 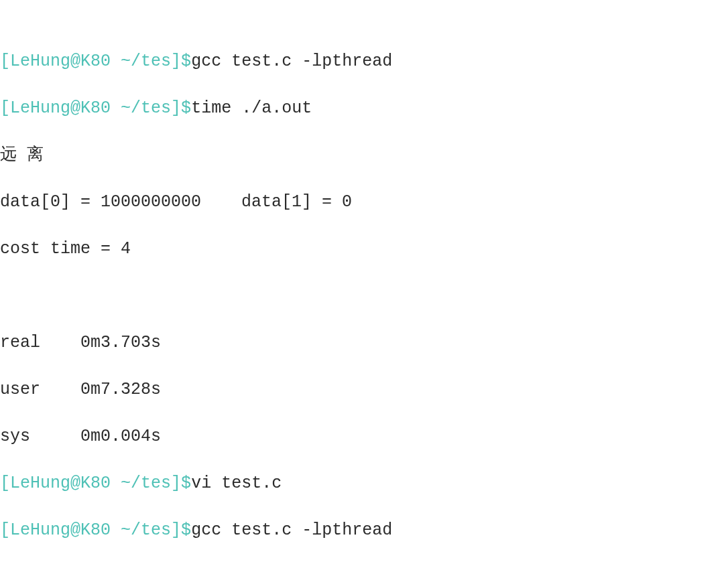 I want to click on command-text: time ./a.out, so click(x=251, y=109).